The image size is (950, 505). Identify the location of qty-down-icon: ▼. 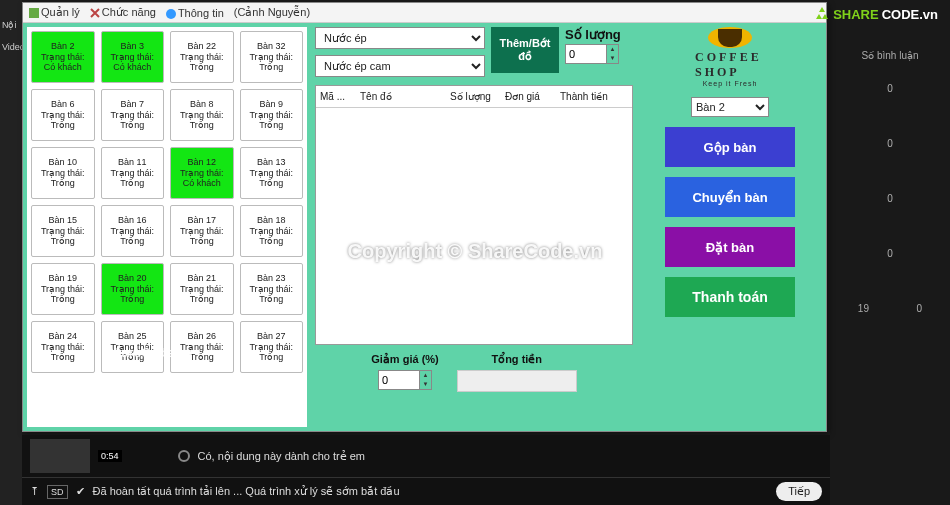
(612, 58).